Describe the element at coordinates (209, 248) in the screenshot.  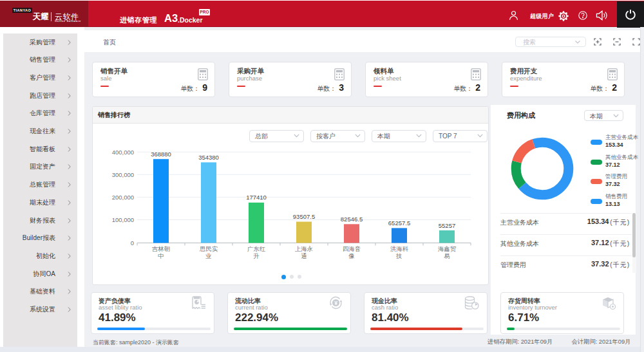
I see `svg-text: 思民实` at that location.